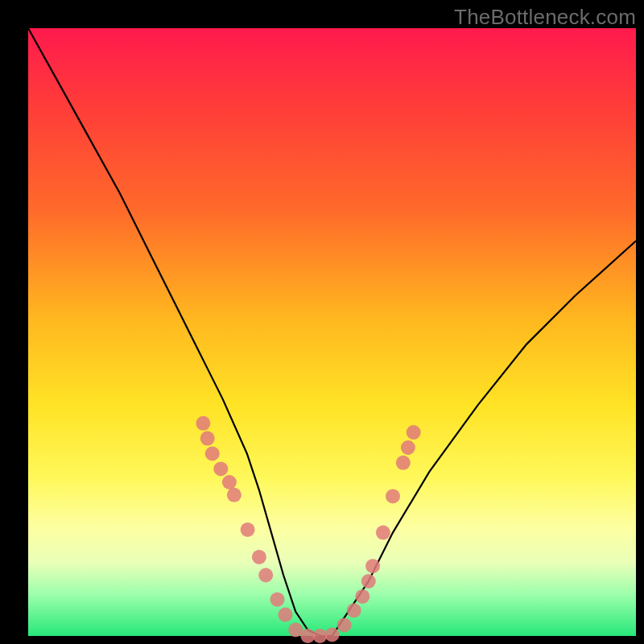  I want to click on sample-points, so click(308, 530).